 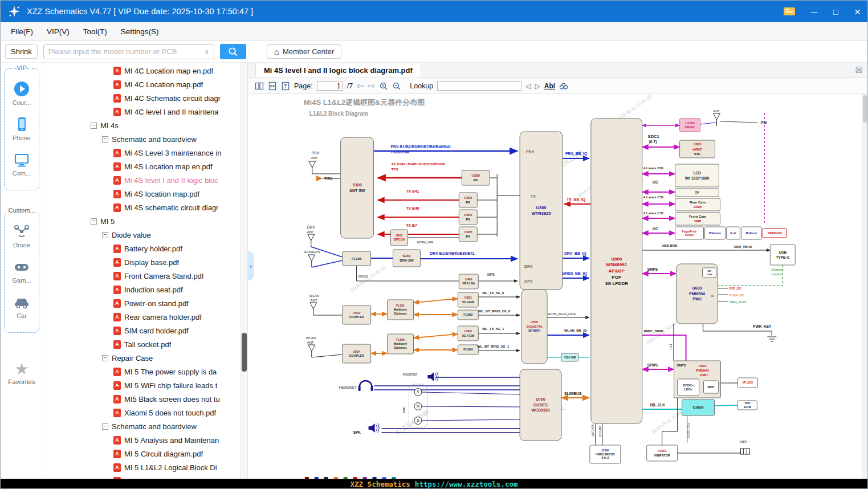 What do you see at coordinates (783, 258) in the screenshot?
I see `diagram-block-label: TYPE-C` at bounding box center [783, 258].